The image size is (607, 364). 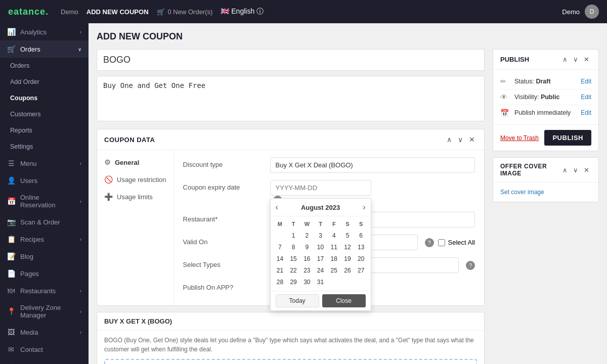 What do you see at coordinates (348, 247) in the screenshot?
I see `cal-day: 12` at bounding box center [348, 247].